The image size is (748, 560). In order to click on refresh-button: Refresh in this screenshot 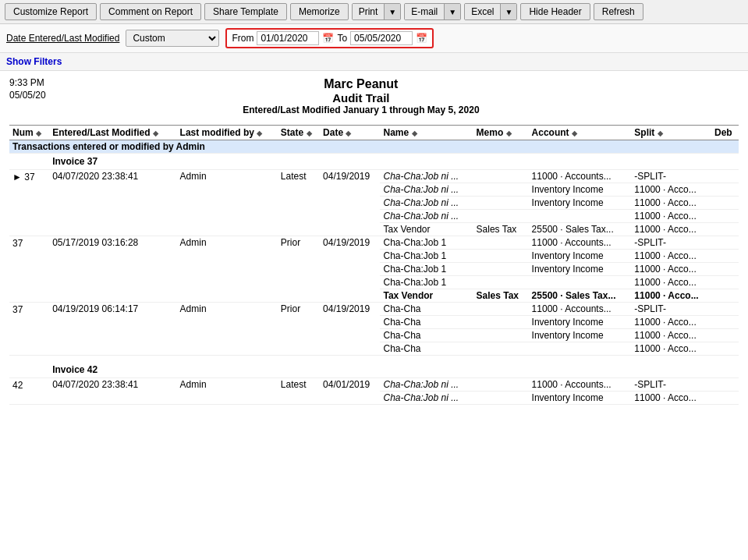, I will do `click(619, 12)`.